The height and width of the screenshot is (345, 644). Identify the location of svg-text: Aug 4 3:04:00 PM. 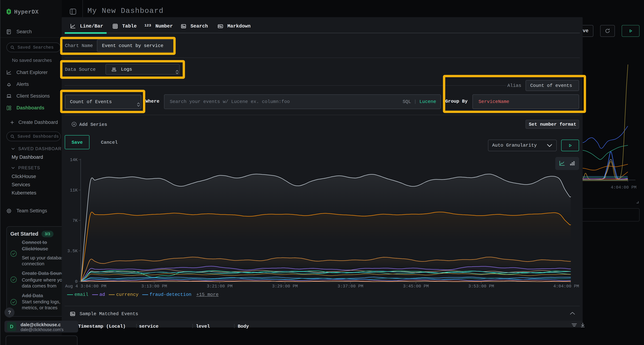
(86, 286).